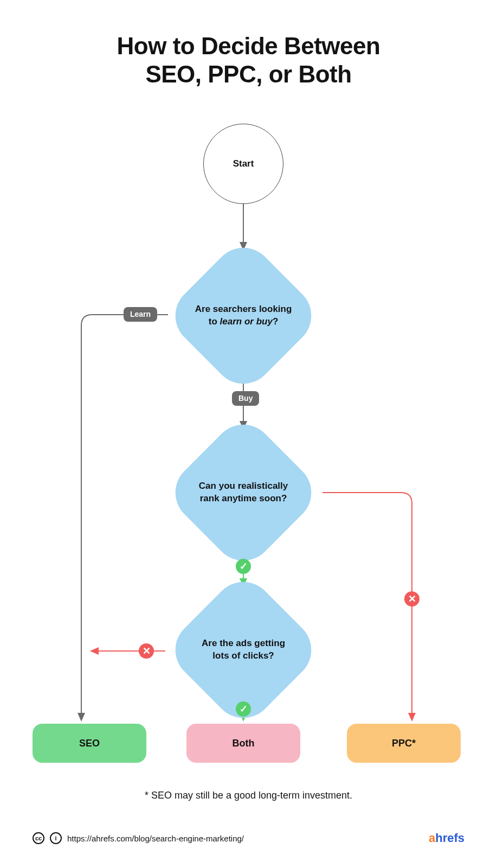  Describe the element at coordinates (246, 398) in the screenshot. I see `edge-label-buy: Buy` at that location.